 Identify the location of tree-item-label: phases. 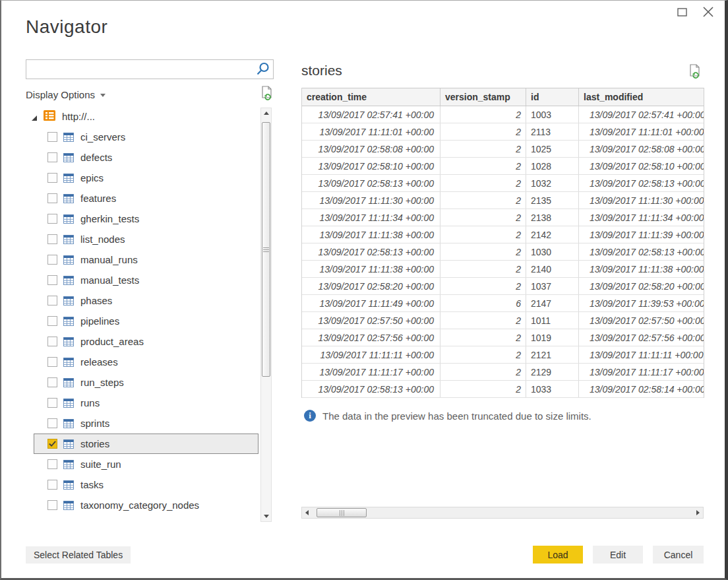
(96, 301).